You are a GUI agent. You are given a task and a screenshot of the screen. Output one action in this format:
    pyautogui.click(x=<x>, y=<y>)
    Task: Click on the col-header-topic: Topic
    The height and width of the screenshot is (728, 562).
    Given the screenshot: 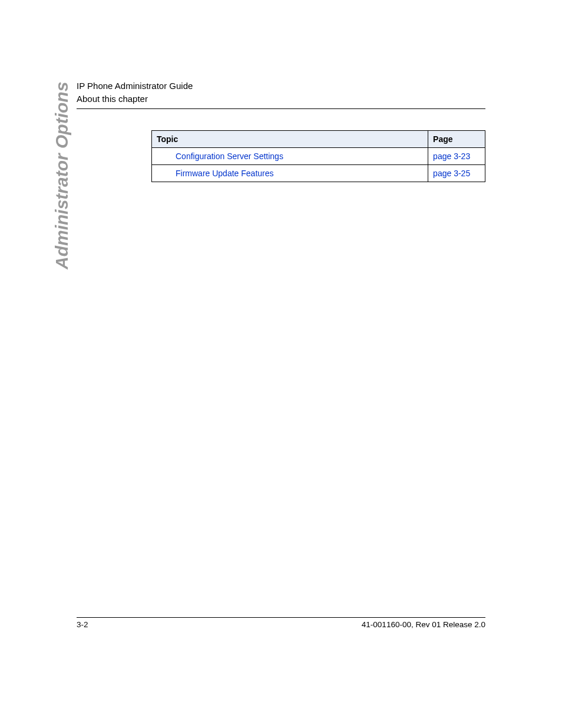 What is the action you would take?
    pyautogui.click(x=290, y=139)
    